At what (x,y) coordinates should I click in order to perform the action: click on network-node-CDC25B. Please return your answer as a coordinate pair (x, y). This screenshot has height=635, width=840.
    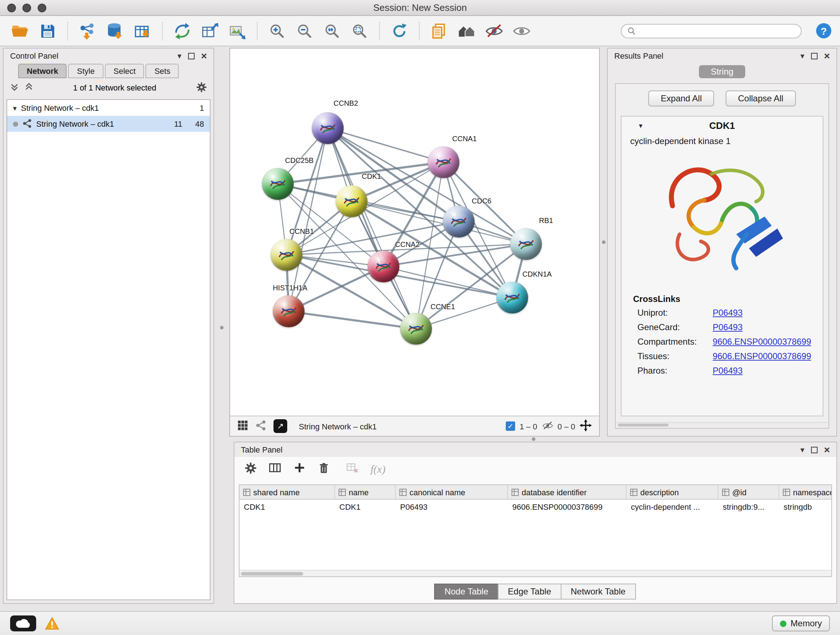
    Looking at the image, I should click on (278, 184).